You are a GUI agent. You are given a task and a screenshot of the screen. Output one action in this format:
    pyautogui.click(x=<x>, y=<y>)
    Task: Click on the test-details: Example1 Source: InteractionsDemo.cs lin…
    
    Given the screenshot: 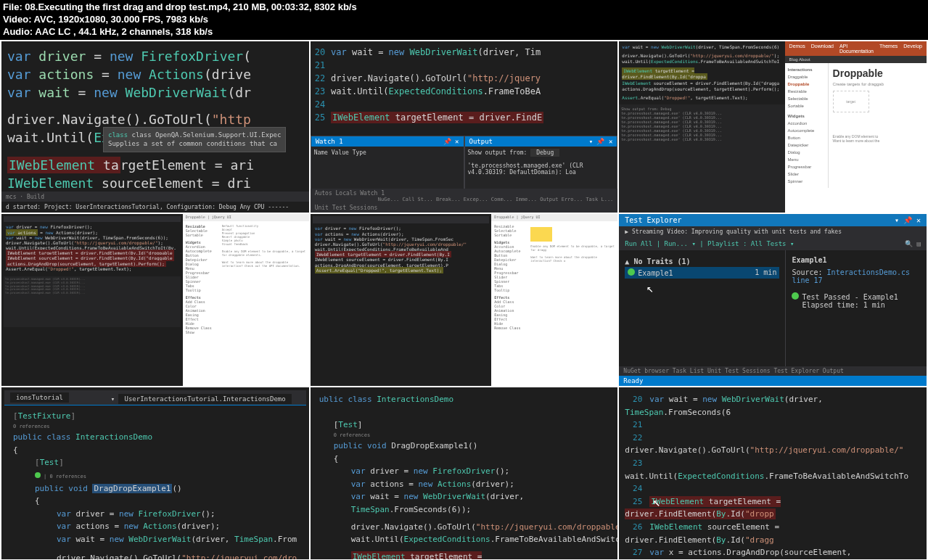 What is the action you would take?
    pyautogui.click(x=856, y=318)
    